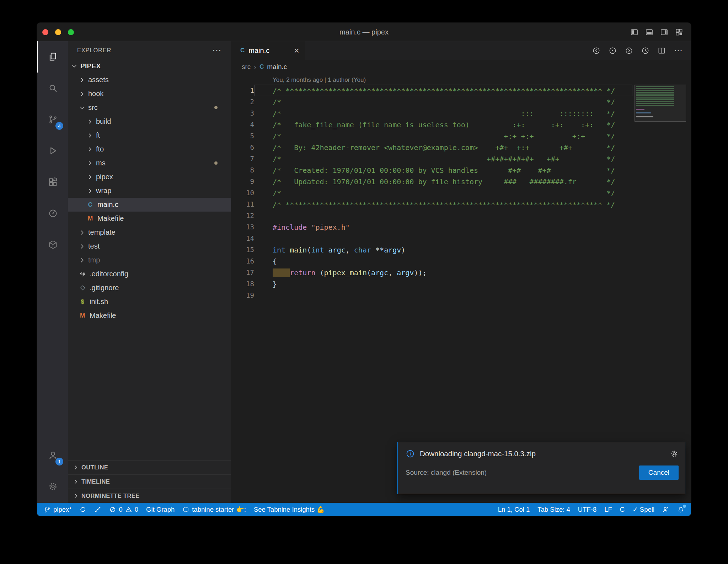 Image resolution: width=728 pixels, height=564 pixels. I want to click on status-item-git-graph: Git Graph, so click(160, 509).